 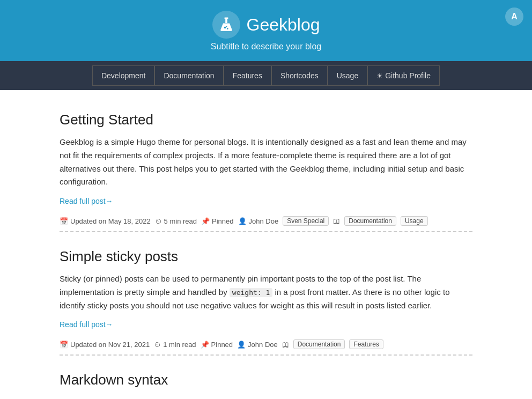 What do you see at coordinates (86, 324) in the screenshot?
I see `read-more-sticky: Read full post→` at bounding box center [86, 324].